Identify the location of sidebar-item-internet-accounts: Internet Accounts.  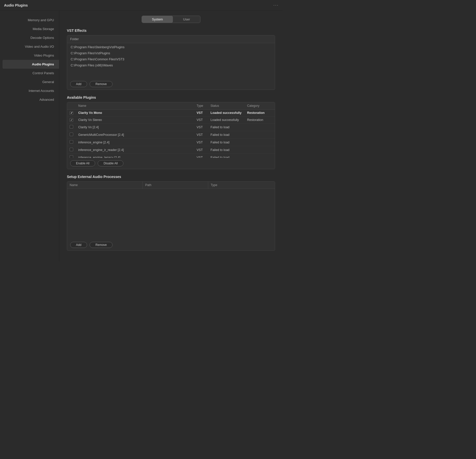
(30, 91).